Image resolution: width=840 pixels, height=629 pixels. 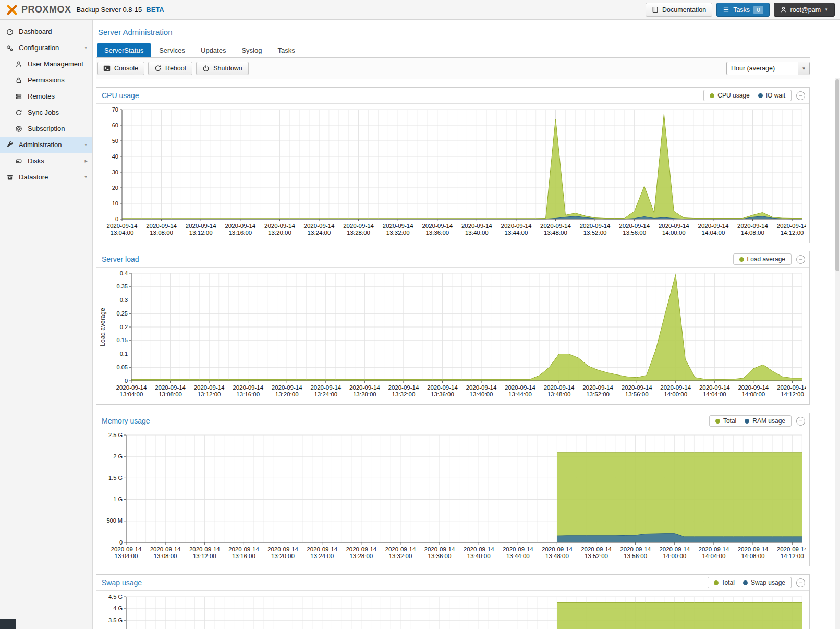 What do you see at coordinates (19, 96) in the screenshot?
I see `server-icon` at bounding box center [19, 96].